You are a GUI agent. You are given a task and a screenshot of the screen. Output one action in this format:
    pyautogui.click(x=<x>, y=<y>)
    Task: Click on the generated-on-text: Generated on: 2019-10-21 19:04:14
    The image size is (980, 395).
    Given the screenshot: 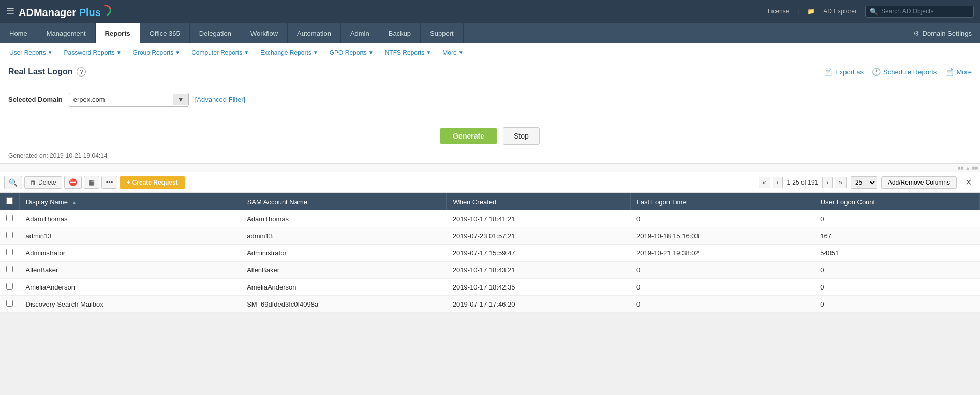 What is the action you would take?
    pyautogui.click(x=490, y=157)
    